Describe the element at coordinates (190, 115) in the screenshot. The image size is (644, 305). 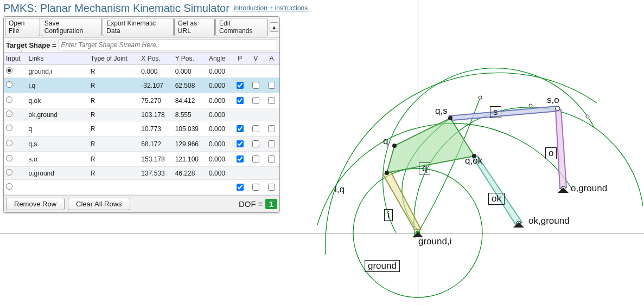
I see `cell-y: 8.555` at that location.